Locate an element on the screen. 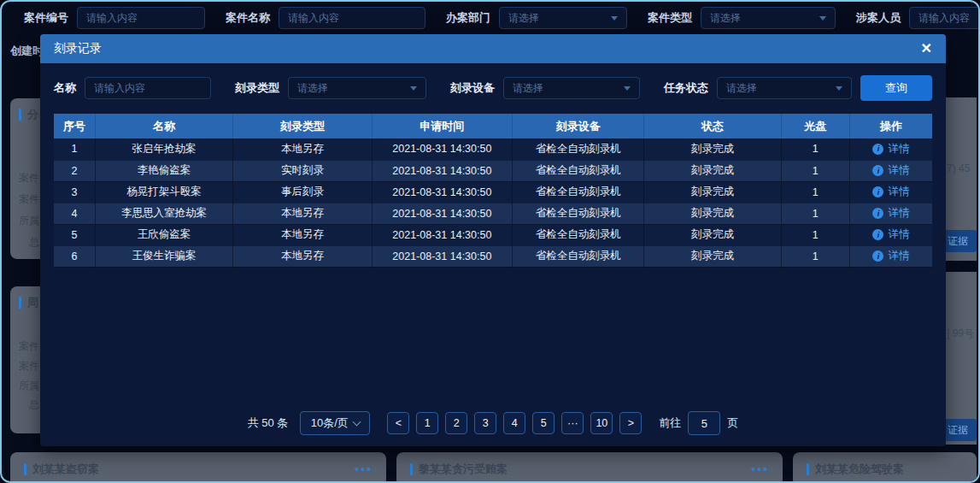  page-button-10: 10 is located at coordinates (601, 423).